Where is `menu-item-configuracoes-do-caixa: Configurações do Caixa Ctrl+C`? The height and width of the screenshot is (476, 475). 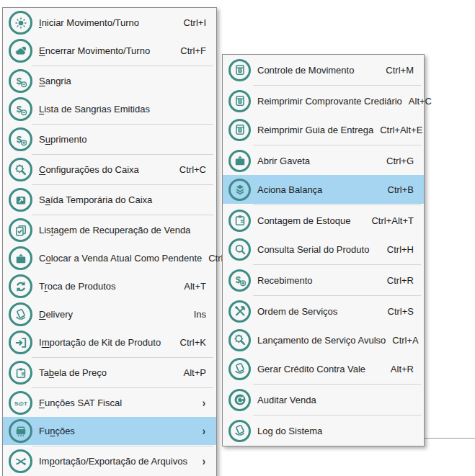 menu-item-configuracoes-do-caixa: Configurações do Caixa Ctrl+C is located at coordinates (110, 170).